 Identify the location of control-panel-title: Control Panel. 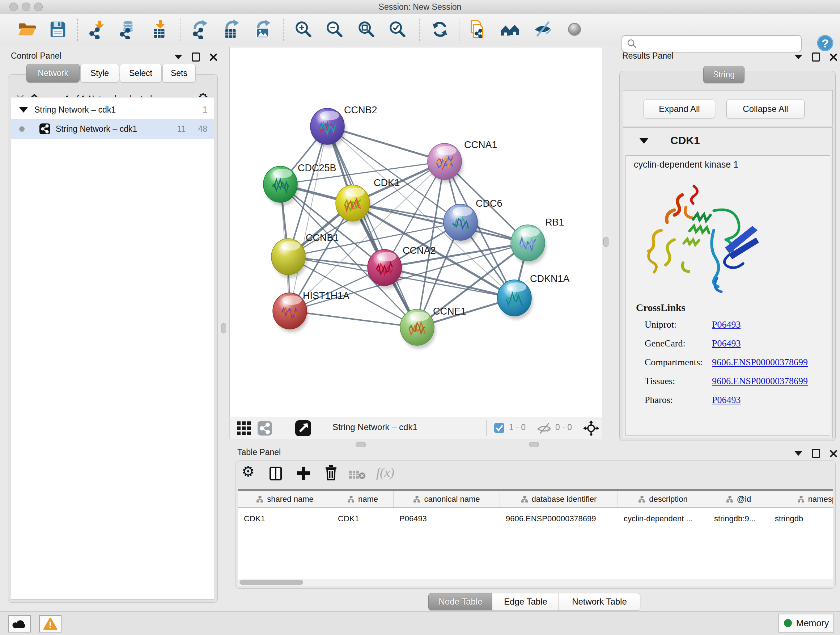
(36, 56).